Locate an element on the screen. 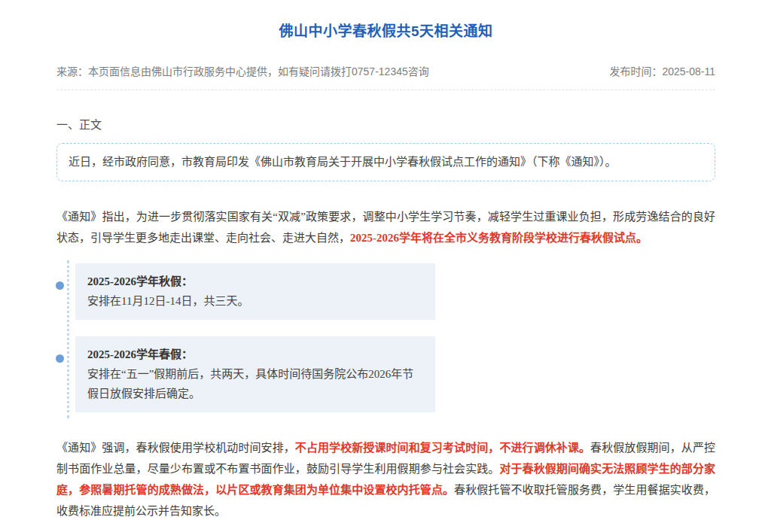 The width and height of the screenshot is (771, 532). meta-row: 来源：本页面信息由佛山市行政服务中心提供，如有疑问请拨打0757-12345咨询… is located at coordinates (386, 71).